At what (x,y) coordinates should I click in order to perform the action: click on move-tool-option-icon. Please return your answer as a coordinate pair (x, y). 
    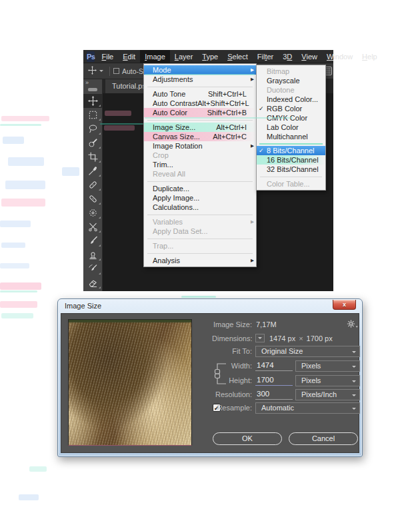
    Looking at the image, I should click on (92, 71).